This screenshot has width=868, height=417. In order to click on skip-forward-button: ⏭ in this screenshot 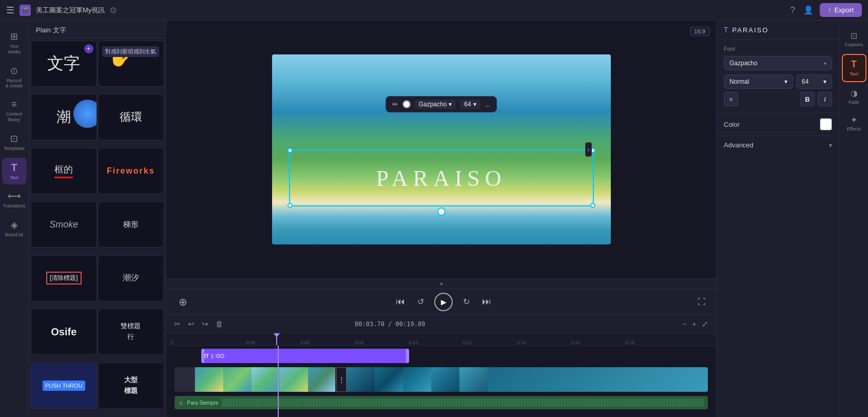, I will do `click(487, 302)`.